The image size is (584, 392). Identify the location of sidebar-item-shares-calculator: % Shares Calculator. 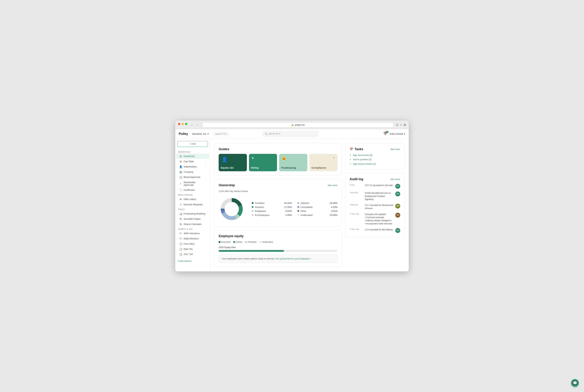
(192, 224).